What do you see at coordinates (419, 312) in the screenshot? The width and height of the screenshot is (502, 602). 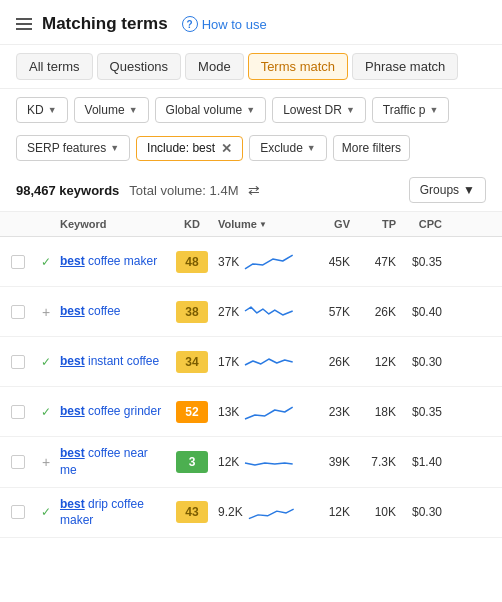 I see `cpc-cell-2: $0.40` at bounding box center [419, 312].